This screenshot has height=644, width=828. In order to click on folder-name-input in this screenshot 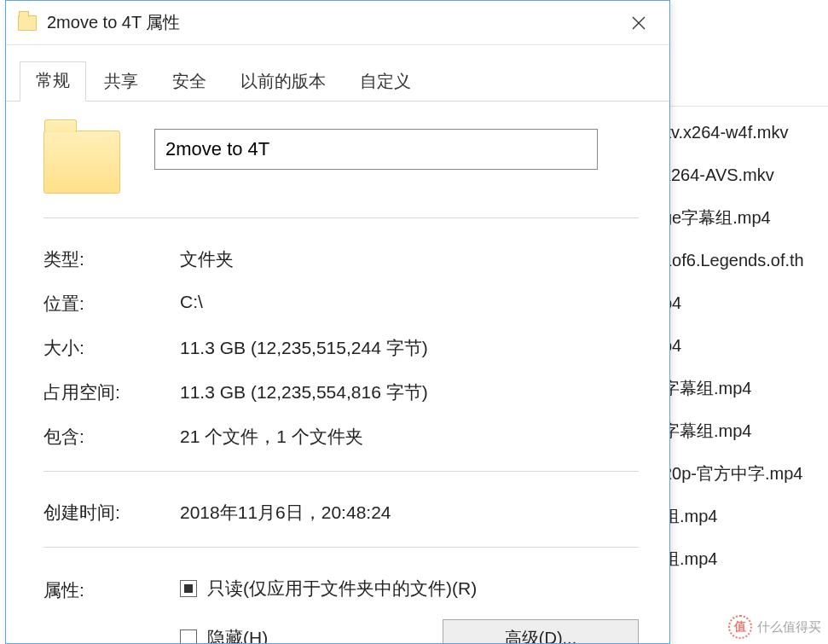, I will do `click(376, 149)`.